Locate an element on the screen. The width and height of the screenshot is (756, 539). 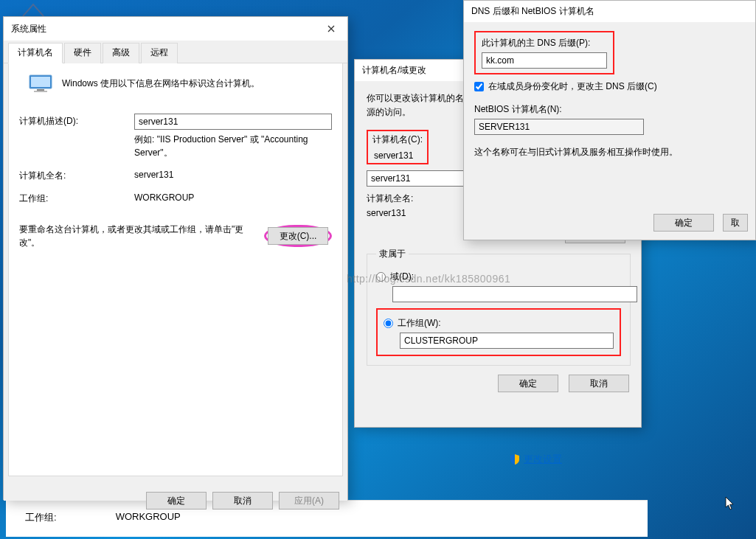
primary-dns-suffix-value: kk.com is located at coordinates (544, 60).